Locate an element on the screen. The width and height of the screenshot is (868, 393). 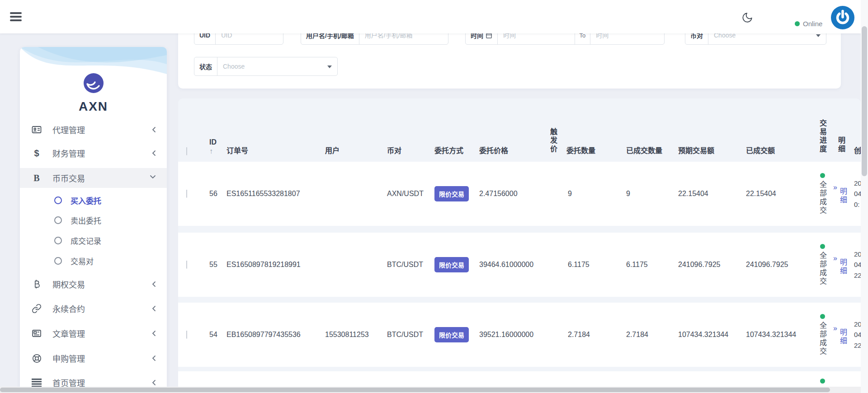
vertical-scrollbar is located at coordinates (864, 193).